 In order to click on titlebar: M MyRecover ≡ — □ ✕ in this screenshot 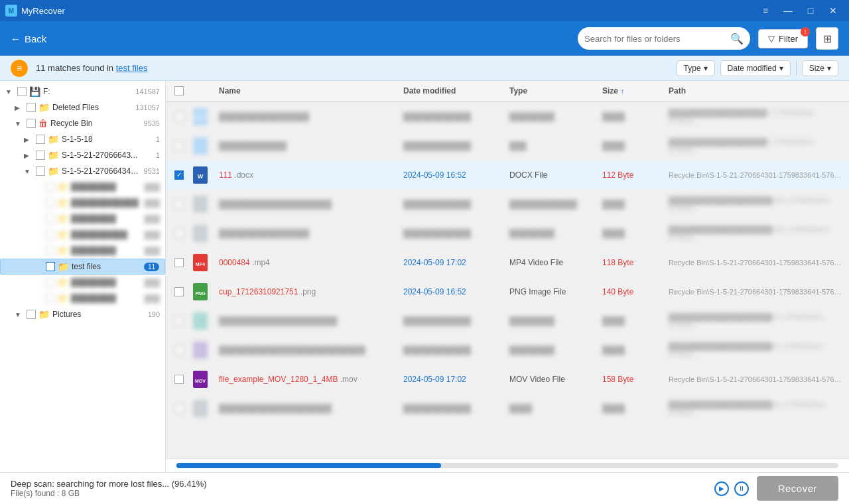, I will do `click(424, 11)`.